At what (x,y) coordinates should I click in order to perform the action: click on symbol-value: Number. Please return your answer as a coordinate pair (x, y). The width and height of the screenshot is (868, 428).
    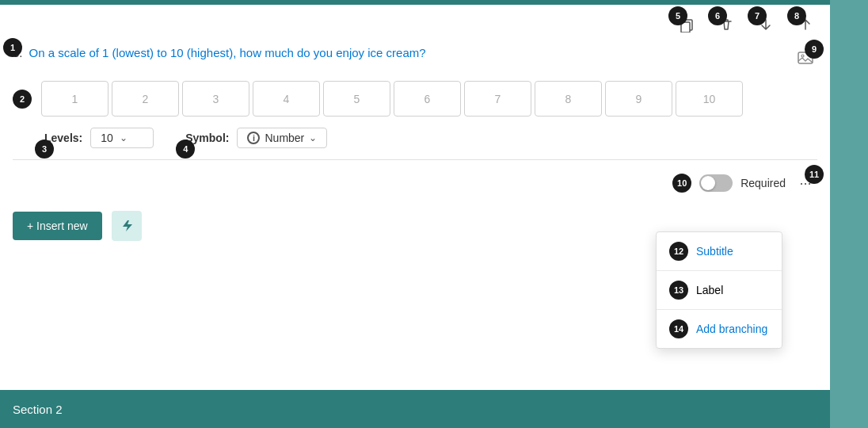
    Looking at the image, I should click on (284, 138).